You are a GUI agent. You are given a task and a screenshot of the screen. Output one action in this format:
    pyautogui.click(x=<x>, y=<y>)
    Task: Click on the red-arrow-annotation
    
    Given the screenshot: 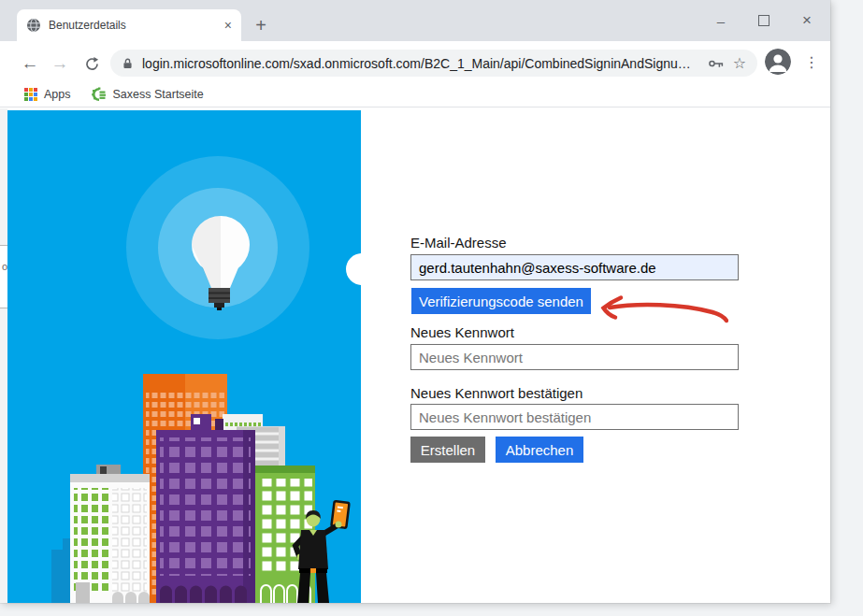 What is the action you would take?
    pyautogui.click(x=660, y=312)
    